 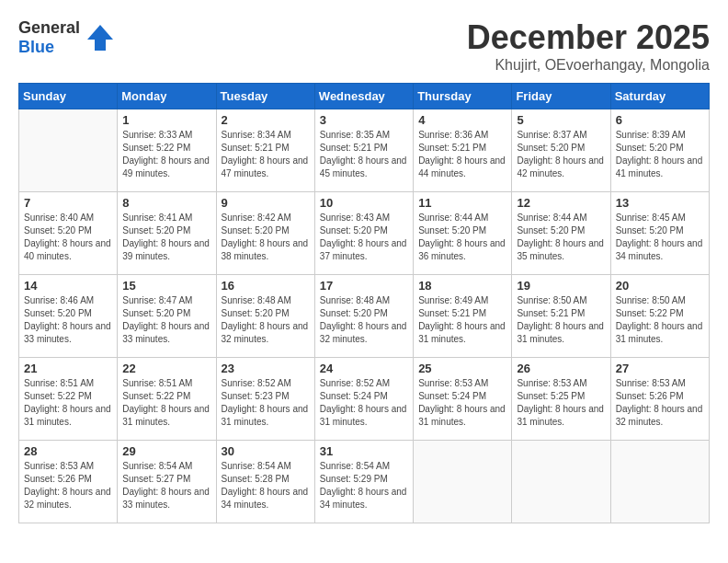 I want to click on day-number: 12, so click(x=561, y=202).